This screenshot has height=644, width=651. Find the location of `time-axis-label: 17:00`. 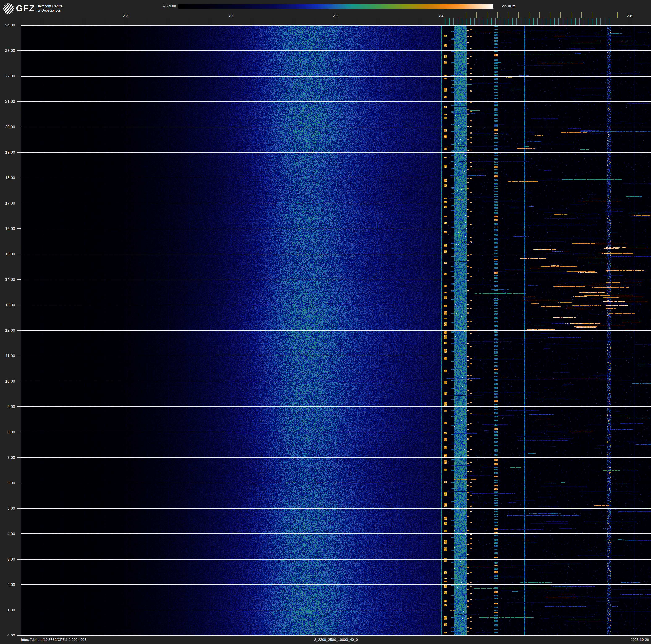

time-axis-label: 17:00 is located at coordinates (7, 203).